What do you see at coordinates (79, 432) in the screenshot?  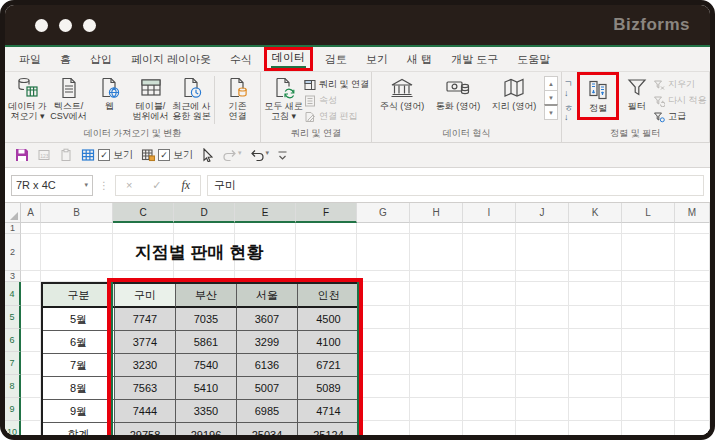 I see `table-cell: 합계` at bounding box center [79, 432].